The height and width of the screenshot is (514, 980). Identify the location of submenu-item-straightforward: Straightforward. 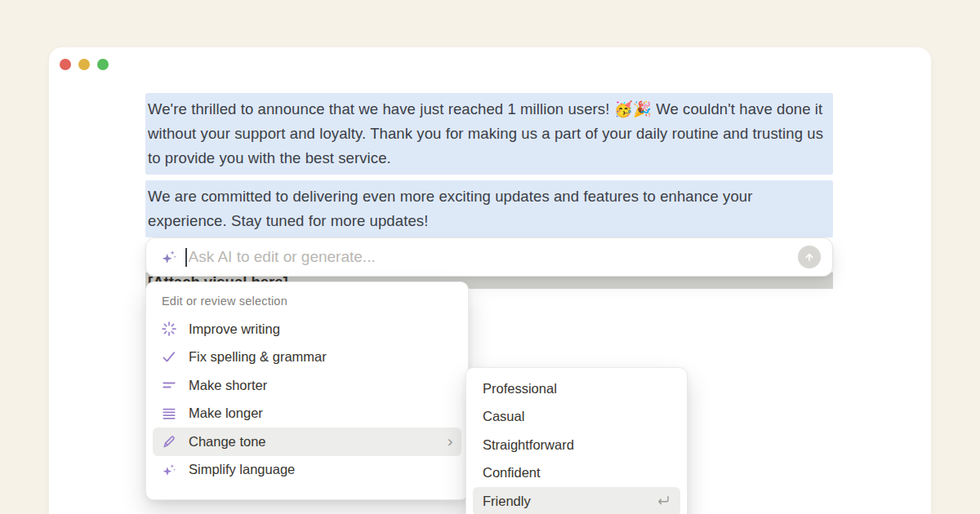
(577, 445).